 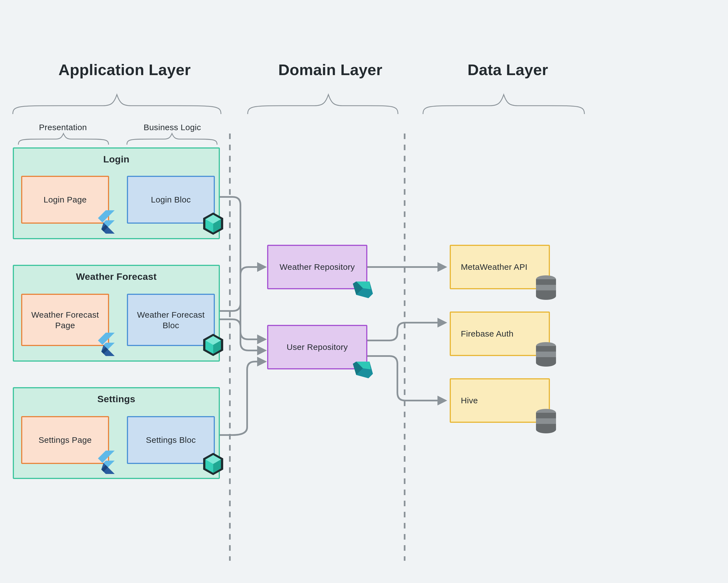 What do you see at coordinates (508, 70) in the screenshot?
I see `data-layer-title: Data Layer` at bounding box center [508, 70].